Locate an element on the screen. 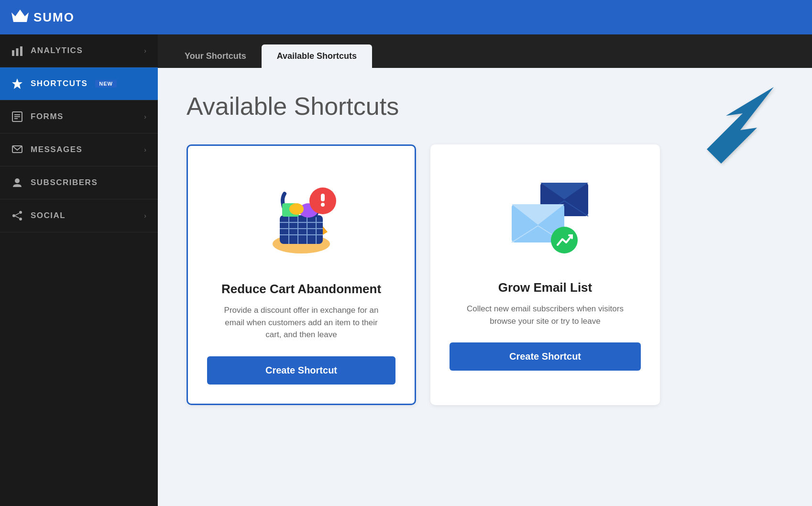 This screenshot has height=506, width=812. social-label: SOCIAL is located at coordinates (48, 216).